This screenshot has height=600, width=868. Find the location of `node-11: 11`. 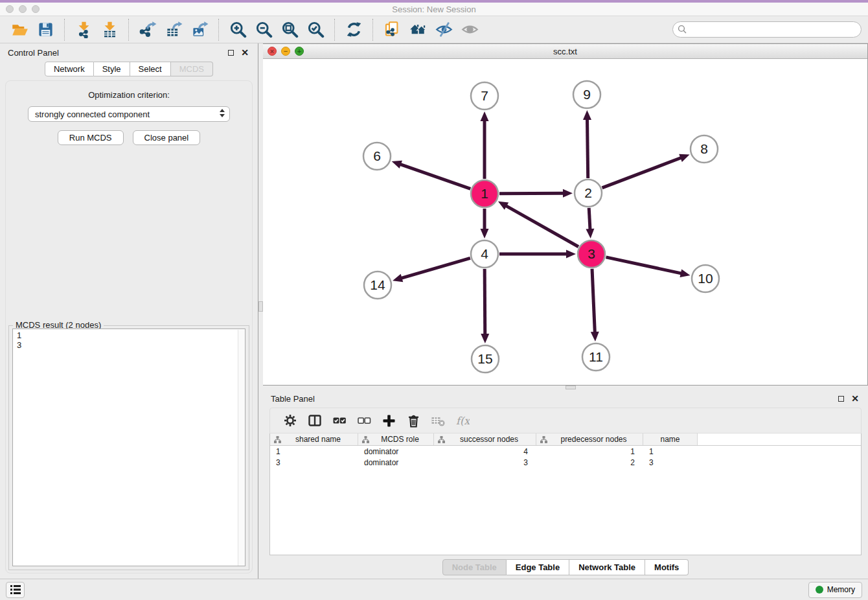

node-11: 11 is located at coordinates (596, 357).